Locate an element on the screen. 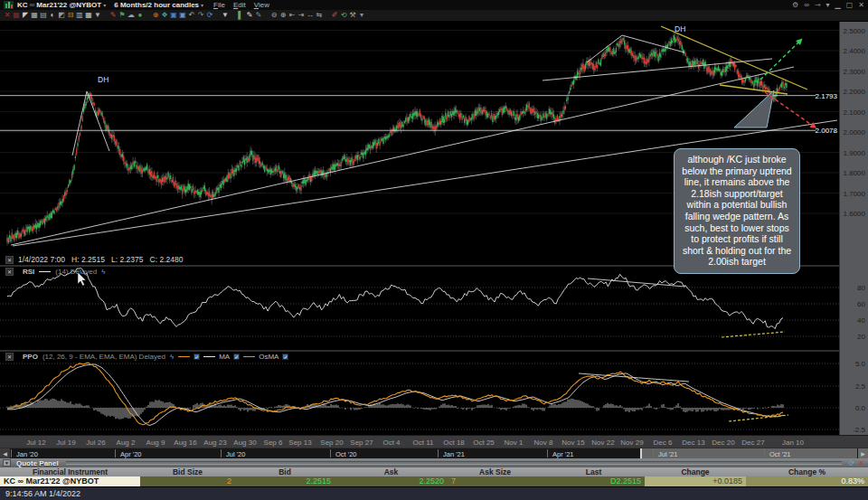 The image size is (868, 500). volume-bars-icon: ▌ is located at coordinates (241, 15).